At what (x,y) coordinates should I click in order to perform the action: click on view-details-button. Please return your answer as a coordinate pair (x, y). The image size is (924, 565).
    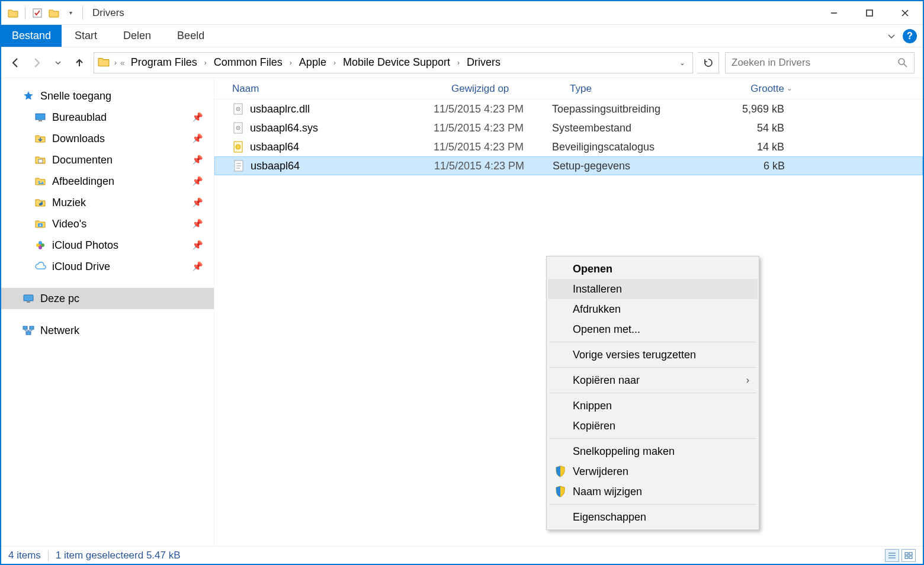
    Looking at the image, I should click on (892, 556).